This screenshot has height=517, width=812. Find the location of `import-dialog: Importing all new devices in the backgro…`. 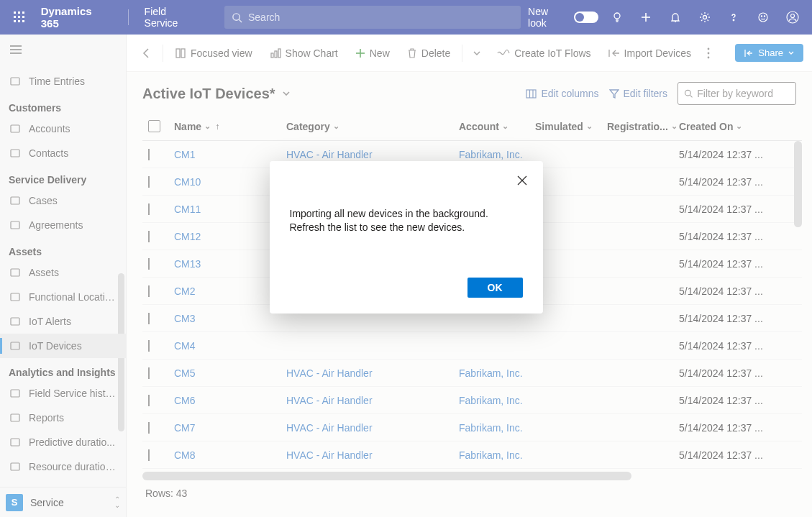

import-dialog: Importing all new devices in the backgro… is located at coordinates (406, 237).